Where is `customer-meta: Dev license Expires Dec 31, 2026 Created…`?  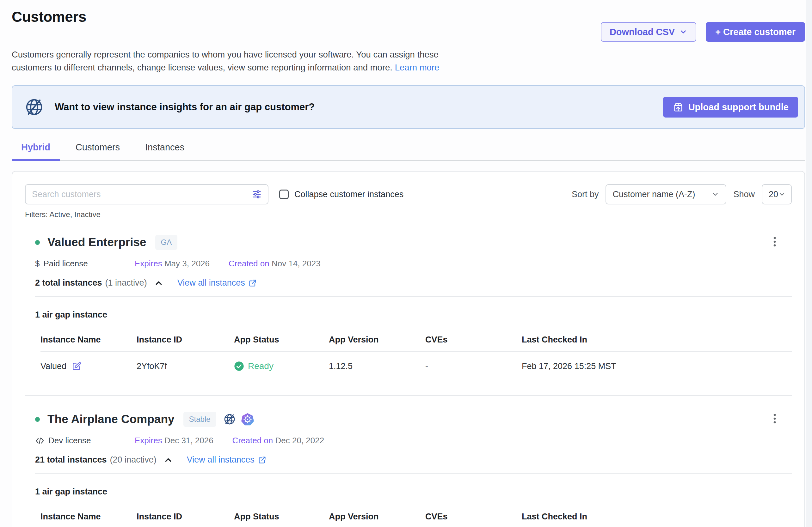 customer-meta: Dev license Expires Dec 31, 2026 Created… is located at coordinates (414, 440).